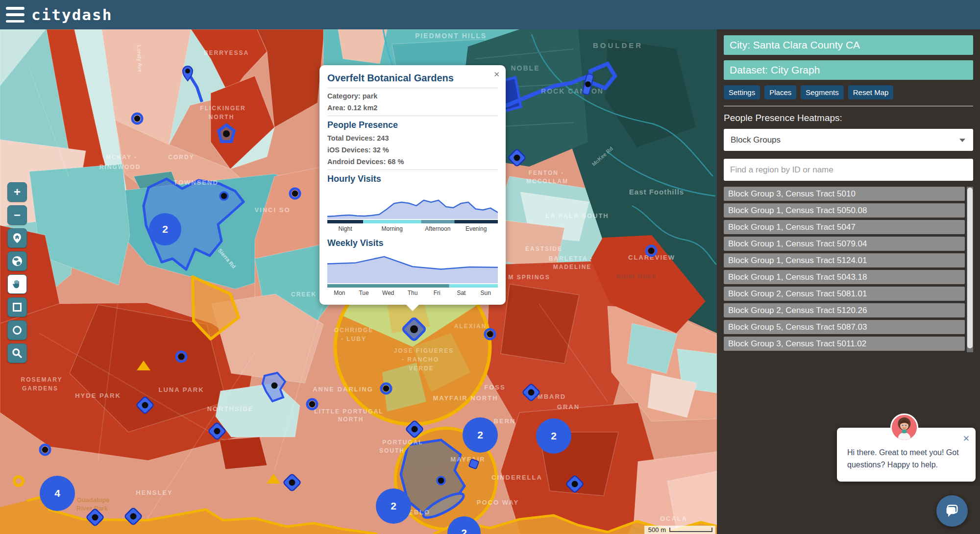 The height and width of the screenshot is (534, 980). What do you see at coordinates (17, 261) in the screenshot?
I see `globe-button` at bounding box center [17, 261].